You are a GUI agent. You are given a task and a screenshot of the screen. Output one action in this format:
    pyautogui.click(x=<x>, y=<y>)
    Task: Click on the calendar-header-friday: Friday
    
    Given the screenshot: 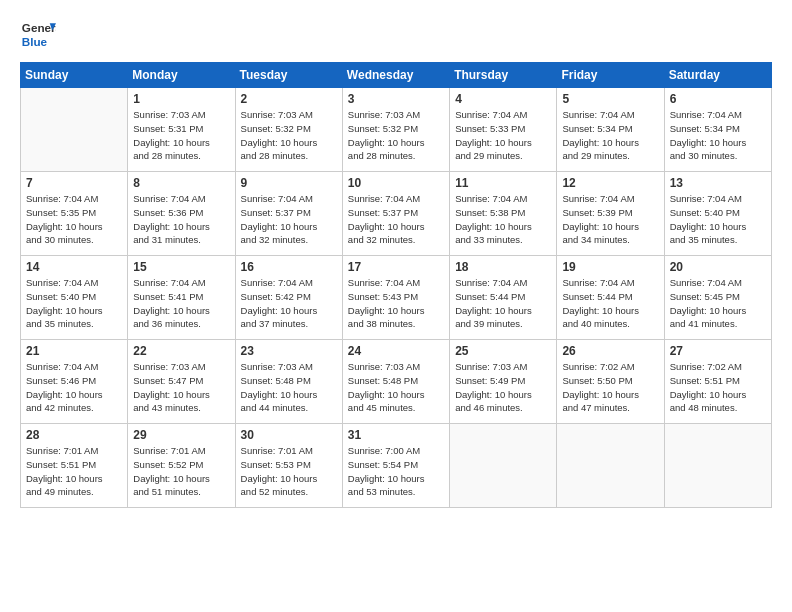 What is the action you would take?
    pyautogui.click(x=610, y=76)
    